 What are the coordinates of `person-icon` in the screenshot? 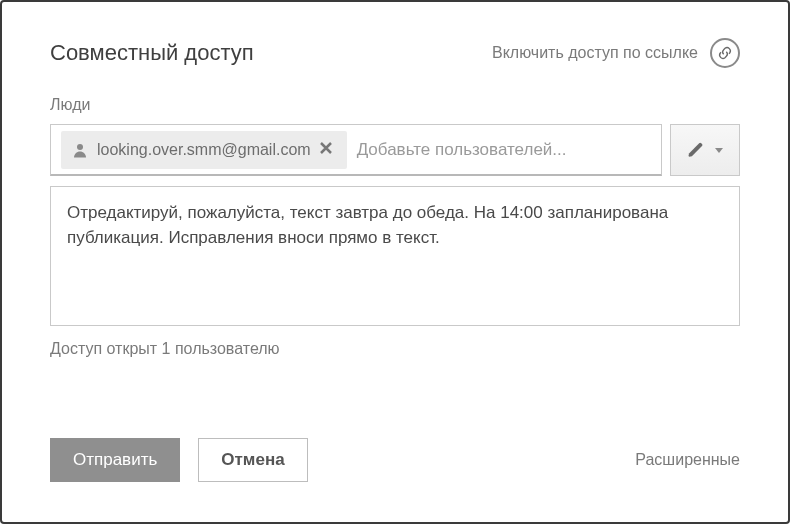 It's located at (80, 150).